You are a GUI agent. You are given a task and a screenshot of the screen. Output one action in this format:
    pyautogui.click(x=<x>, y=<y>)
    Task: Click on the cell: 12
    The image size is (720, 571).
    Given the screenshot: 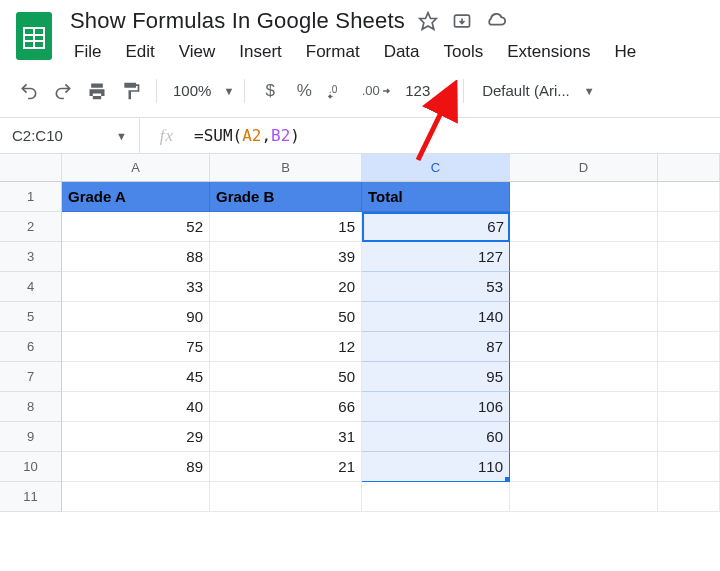 What is the action you would take?
    pyautogui.click(x=286, y=347)
    